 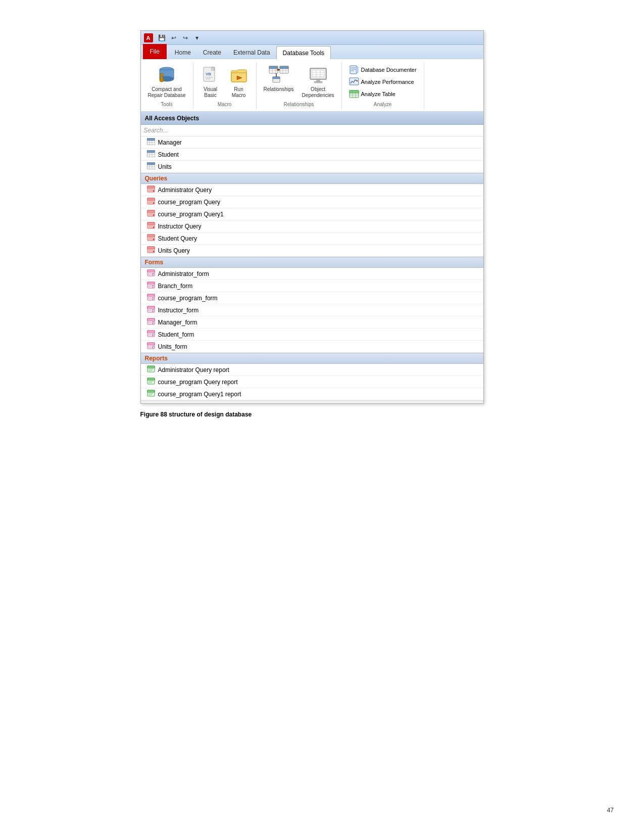 What do you see at coordinates (151, 226) in the screenshot?
I see `query-icon-instructor` at bounding box center [151, 226].